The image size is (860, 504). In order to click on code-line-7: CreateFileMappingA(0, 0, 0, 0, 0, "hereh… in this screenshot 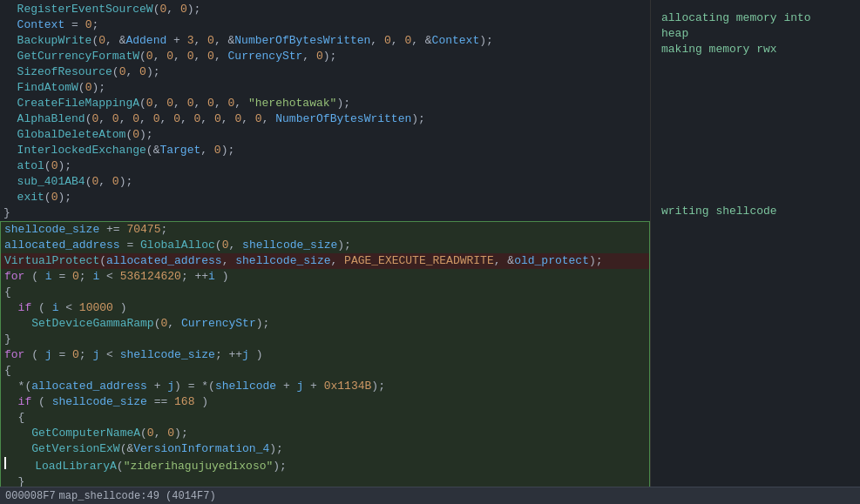, I will do `click(325, 104)`.